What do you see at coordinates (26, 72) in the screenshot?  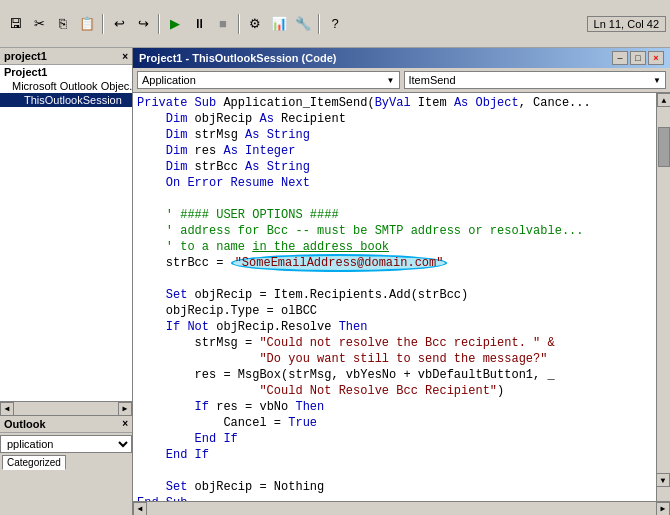 I see `tree-root-label: Project1` at bounding box center [26, 72].